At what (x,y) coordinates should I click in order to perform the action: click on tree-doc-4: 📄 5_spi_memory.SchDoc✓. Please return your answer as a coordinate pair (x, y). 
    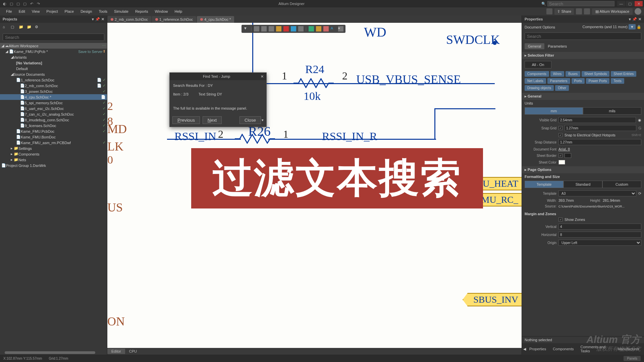
    Looking at the image, I should click on (54, 103).